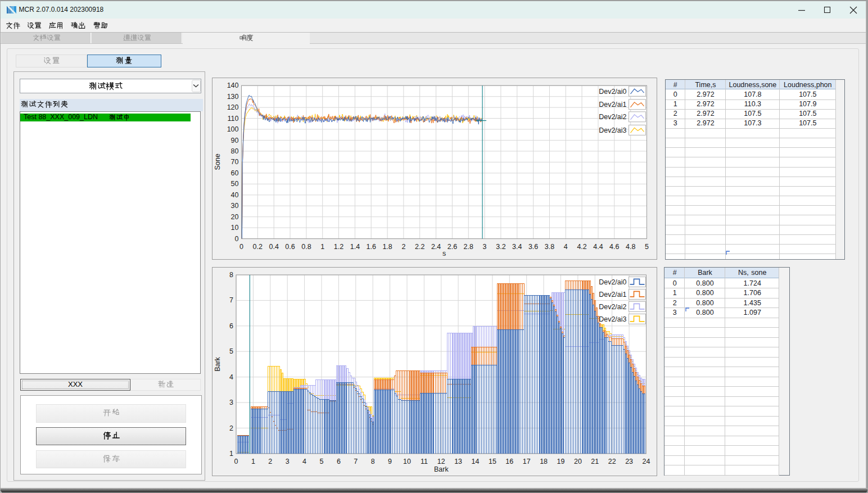  What do you see at coordinates (234, 195) in the screenshot?
I see `svg-text: 40` at bounding box center [234, 195].